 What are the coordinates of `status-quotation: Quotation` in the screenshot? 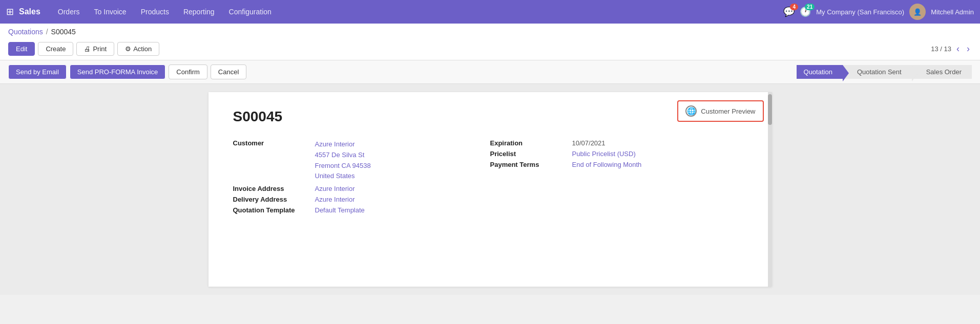 It's located at (820, 72).